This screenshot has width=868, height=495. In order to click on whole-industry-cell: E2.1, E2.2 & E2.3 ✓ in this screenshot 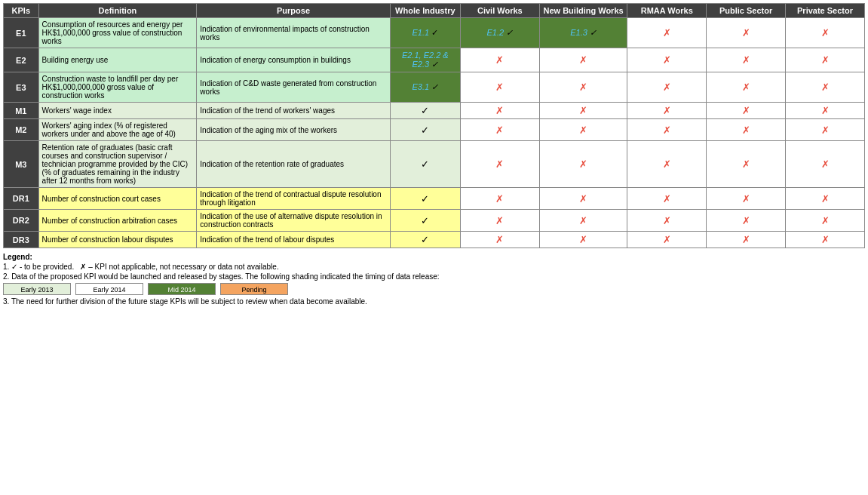, I will do `click(425, 60)`.